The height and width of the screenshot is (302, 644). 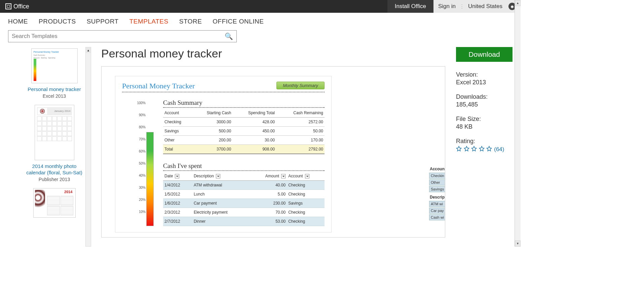 I want to click on nav-products: PRODUCTS, so click(x=57, y=21).